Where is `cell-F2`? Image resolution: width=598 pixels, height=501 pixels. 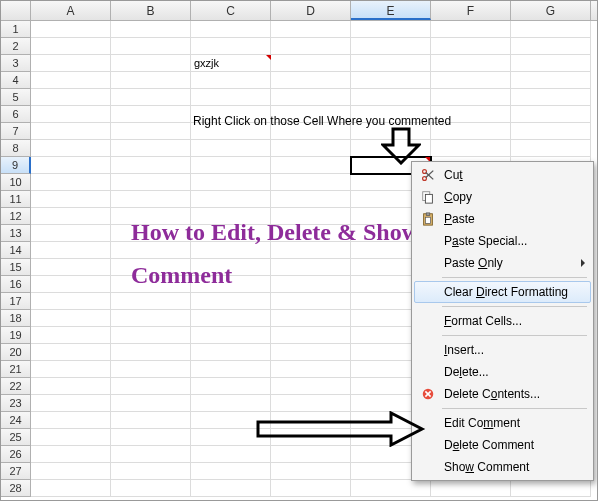
cell-F2 is located at coordinates (471, 46).